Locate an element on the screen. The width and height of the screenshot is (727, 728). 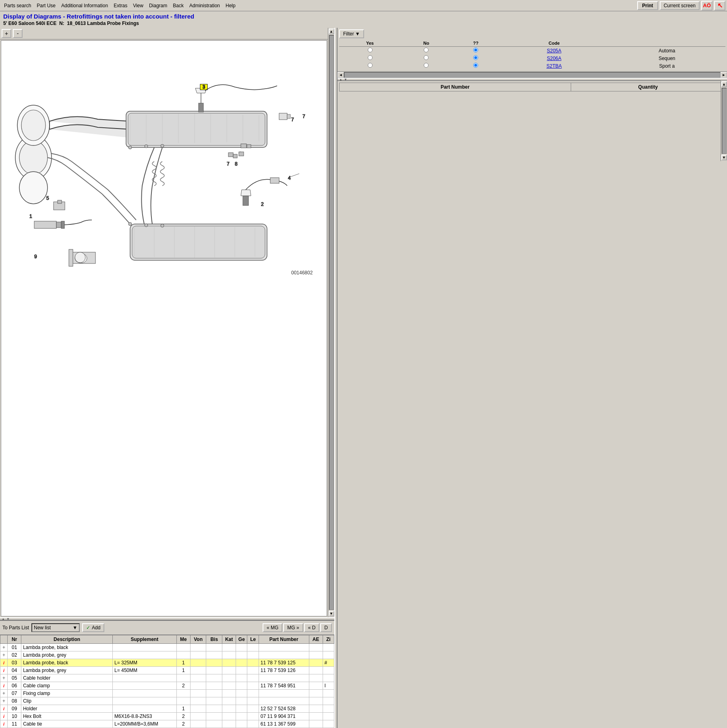
table-row: i 03 Lambda probe, black L= 325MM 1 11 7… is located at coordinates (168, 663).